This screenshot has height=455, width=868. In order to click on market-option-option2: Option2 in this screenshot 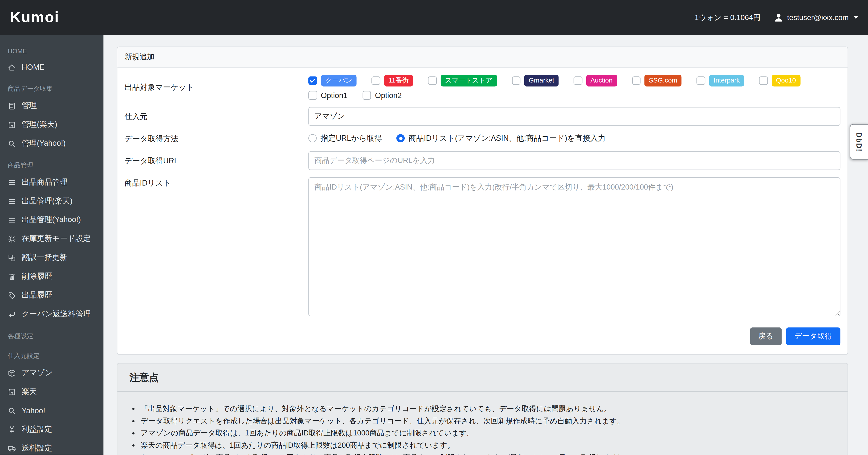, I will do `click(382, 95)`.